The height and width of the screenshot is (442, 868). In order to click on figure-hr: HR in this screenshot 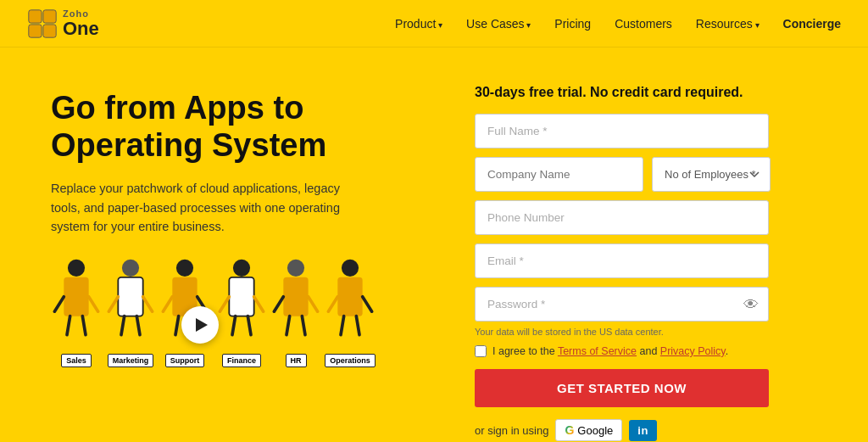, I will do `click(296, 312)`.